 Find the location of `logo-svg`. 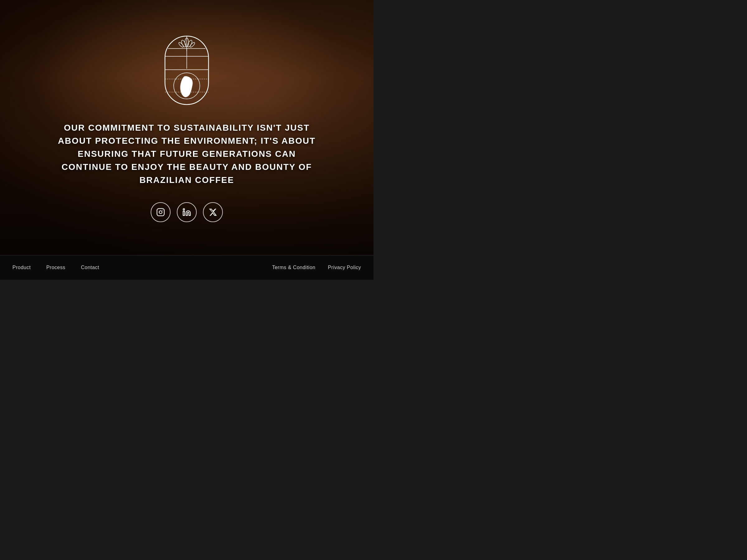

logo-svg is located at coordinates (187, 70).